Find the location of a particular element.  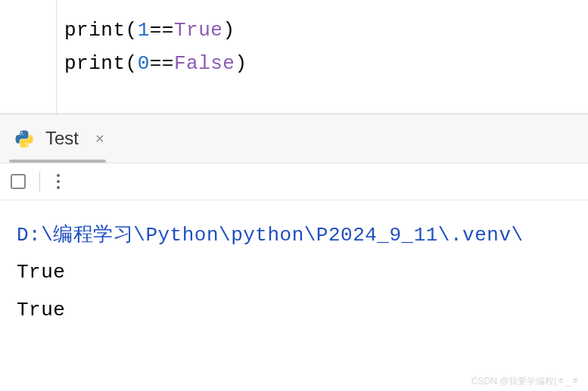

boolean-literal: True is located at coordinates (198, 30).